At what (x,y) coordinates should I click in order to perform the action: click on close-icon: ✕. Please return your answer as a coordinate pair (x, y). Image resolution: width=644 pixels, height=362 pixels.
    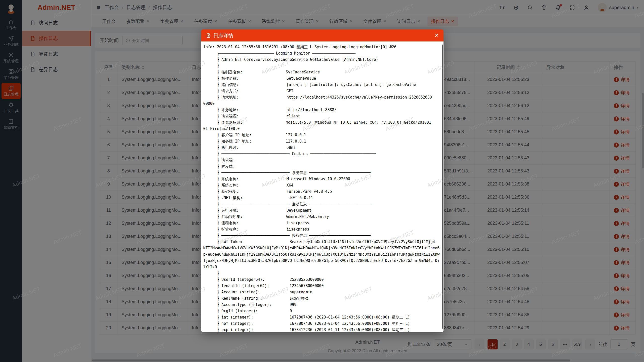
    Looking at the image, I should click on (437, 35).